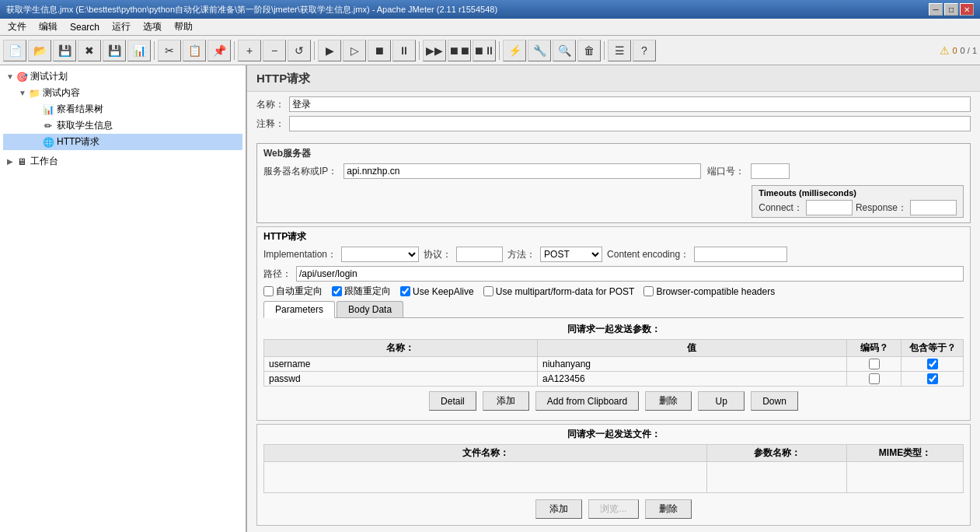 Image resolution: width=980 pixels, height=532 pixels. I want to click on tree-item-result: 📊 察看结果树, so click(123, 109).